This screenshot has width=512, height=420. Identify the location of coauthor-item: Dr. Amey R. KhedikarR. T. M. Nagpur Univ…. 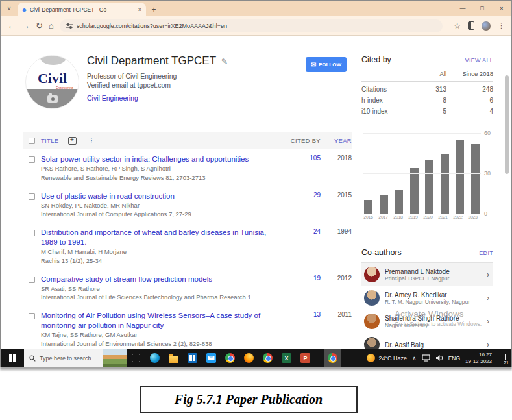
(427, 298).